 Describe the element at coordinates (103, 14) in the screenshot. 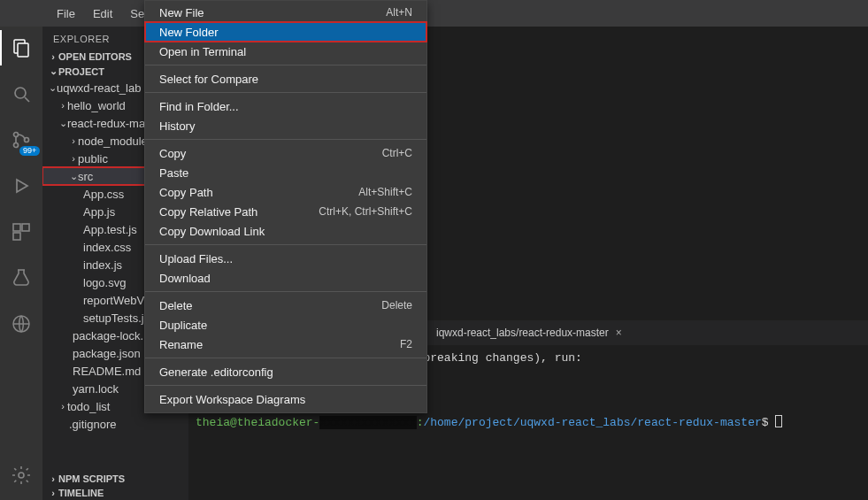

I see `menu-edit: Edit` at that location.